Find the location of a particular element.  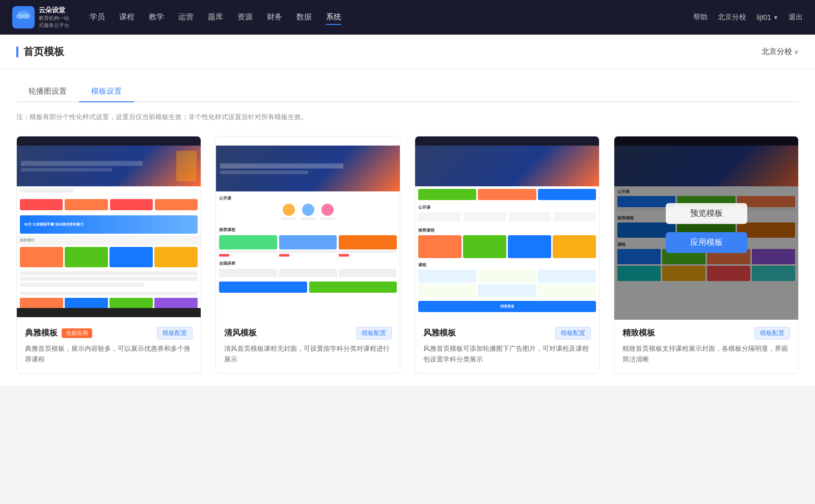

nav-item-courses: 课程 is located at coordinates (127, 17).